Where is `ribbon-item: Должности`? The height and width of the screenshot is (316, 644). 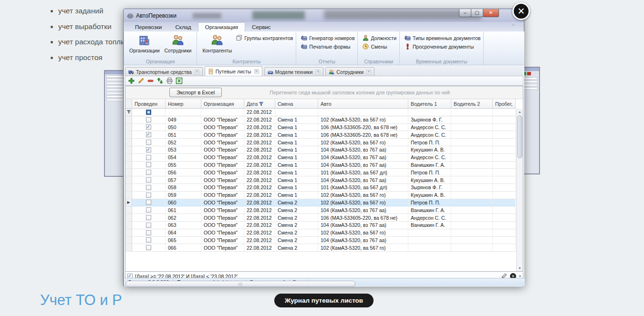
ribbon-item: Должности is located at coordinates (380, 38).